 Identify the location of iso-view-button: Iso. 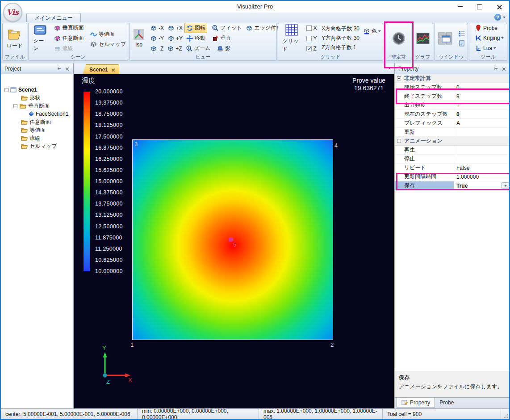
(139, 38).